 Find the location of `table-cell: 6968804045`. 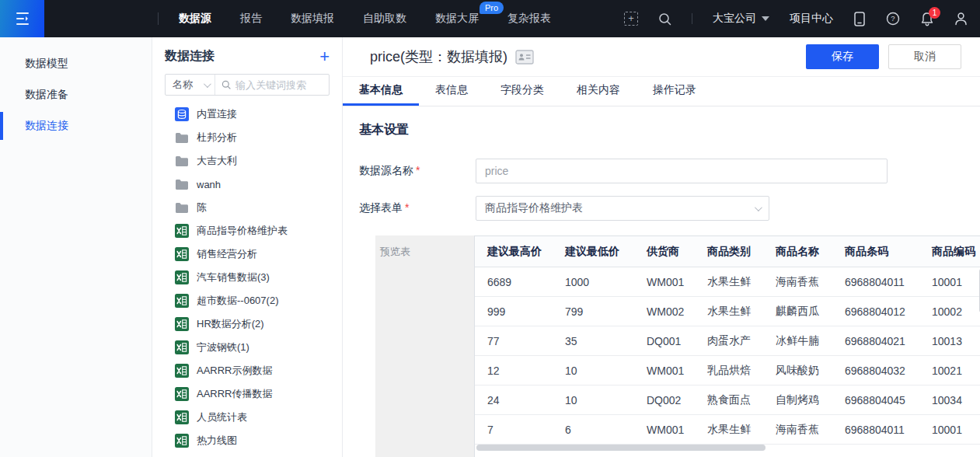

table-cell: 6968804045 is located at coordinates (876, 400).